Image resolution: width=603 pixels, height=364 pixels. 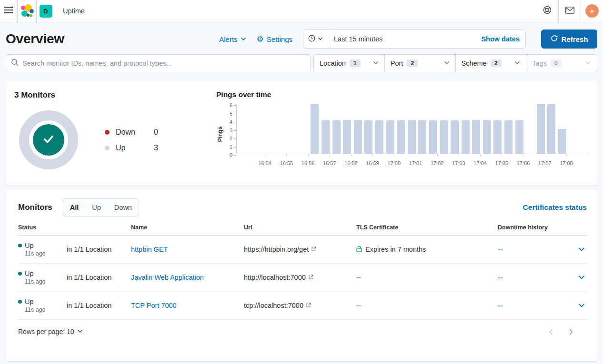 I want to click on table-row: Up 11s ago in 1/1 Location TCP Port 7000…, so click(x=302, y=305).